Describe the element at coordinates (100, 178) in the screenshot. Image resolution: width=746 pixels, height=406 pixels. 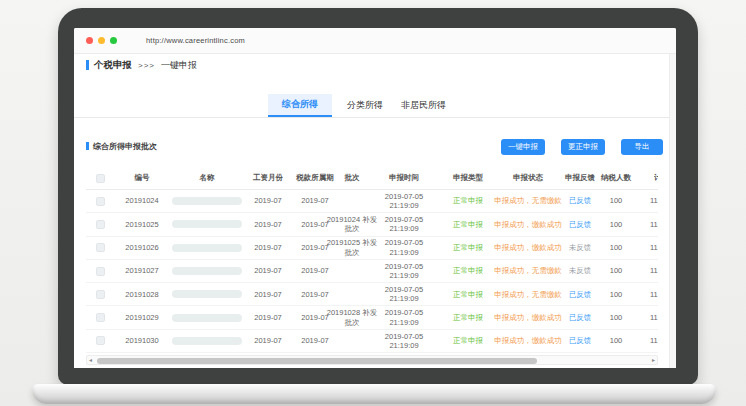
I see `select-all-checkbox` at that location.